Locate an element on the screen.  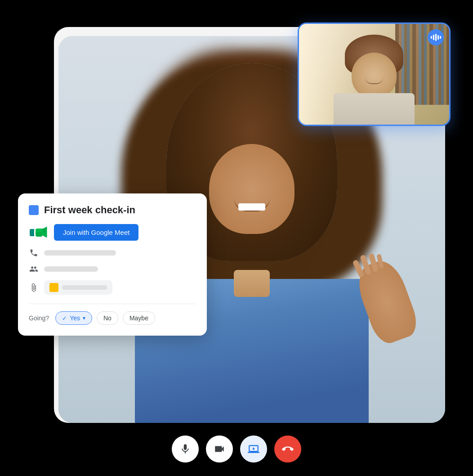
pip-person is located at coordinates (374, 80).